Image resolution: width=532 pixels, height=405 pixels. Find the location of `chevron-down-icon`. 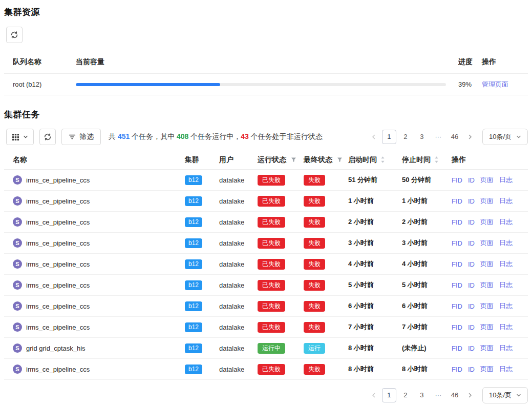

chevron-down-icon is located at coordinates (519, 395).